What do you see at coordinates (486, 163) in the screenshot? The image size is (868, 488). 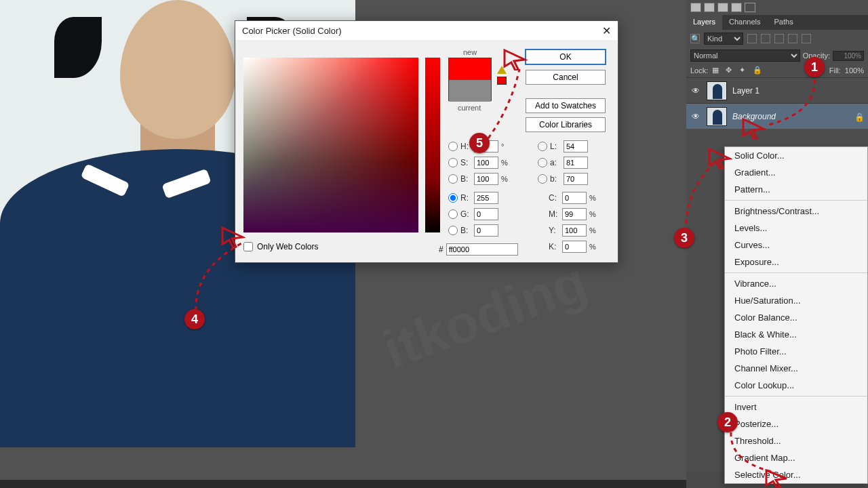 I see `s-input` at bounding box center [486, 163].